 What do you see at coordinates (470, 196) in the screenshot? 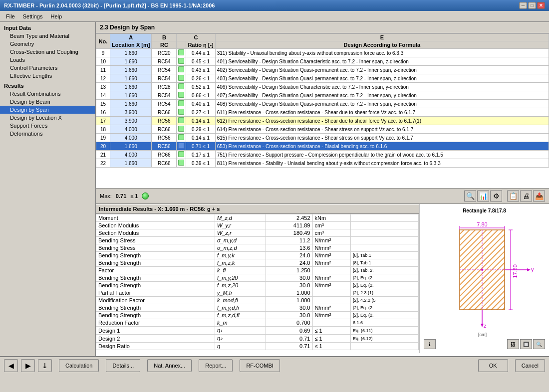
I see `view-btn-1: 🔍` at bounding box center [470, 196].